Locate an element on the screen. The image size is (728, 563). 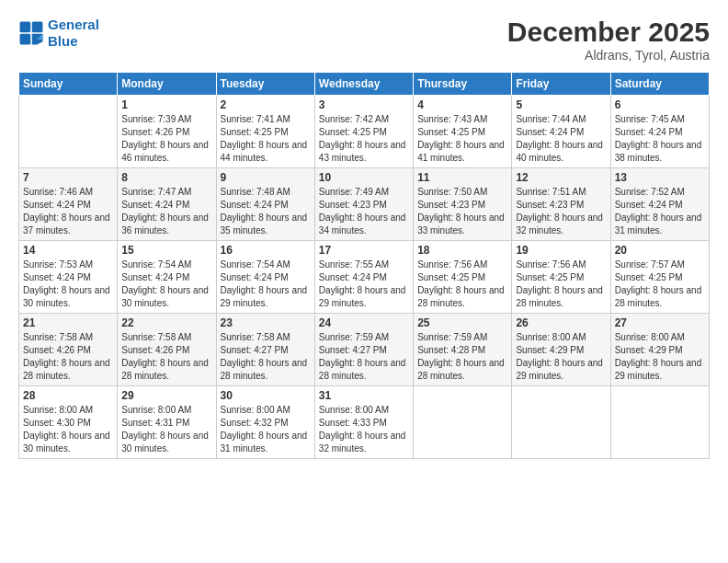
day-info: Sunrise: 7:44 AMSunset: 4:24 PMDaylight:… is located at coordinates (561, 139).